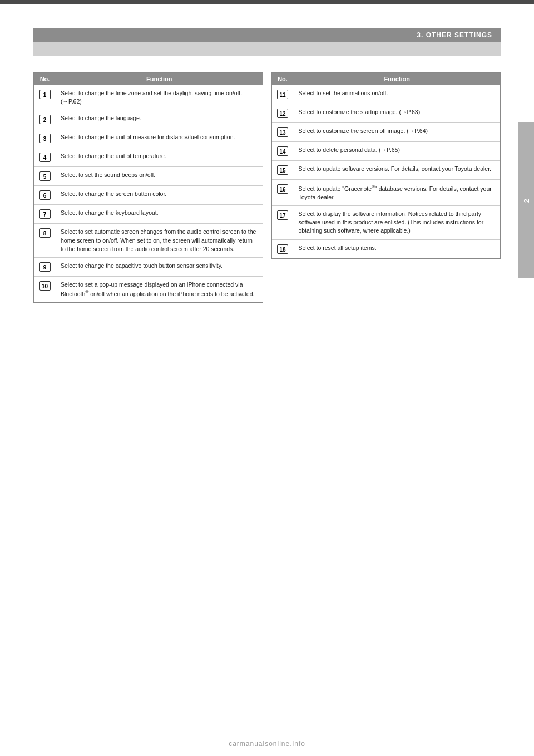  I want to click on num-badge: 5, so click(45, 176).